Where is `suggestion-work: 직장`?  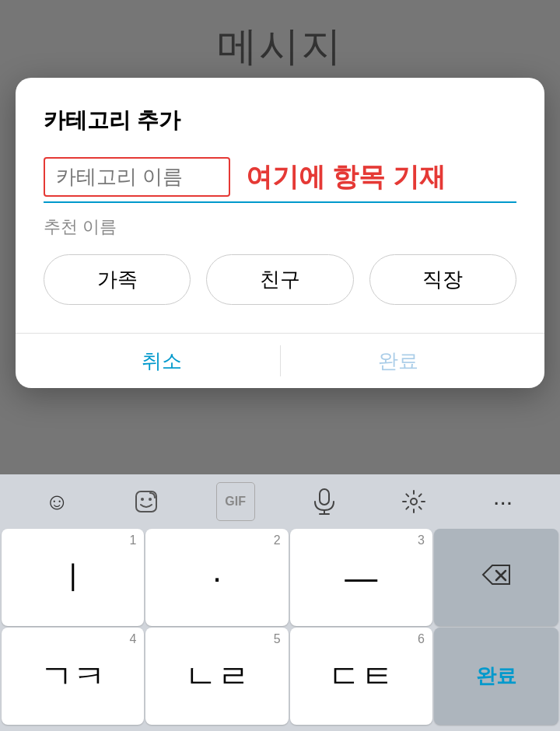 suggestion-work: 직장 is located at coordinates (443, 280).